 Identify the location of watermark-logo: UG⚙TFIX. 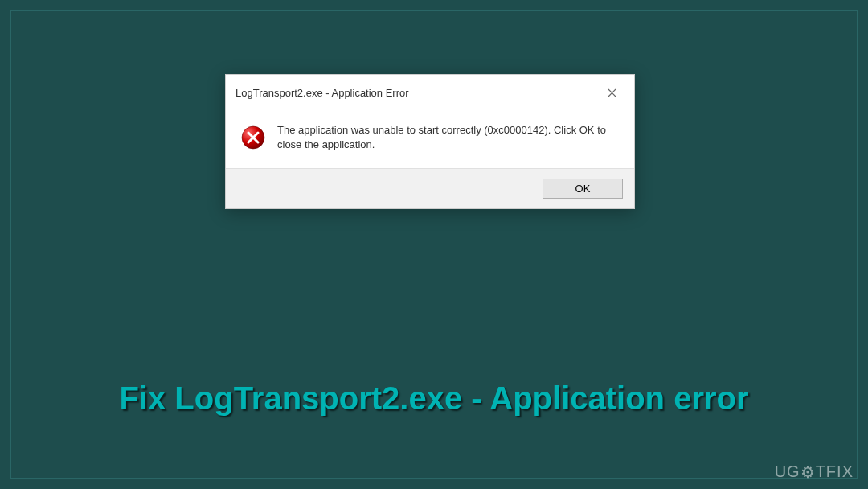
(814, 471).